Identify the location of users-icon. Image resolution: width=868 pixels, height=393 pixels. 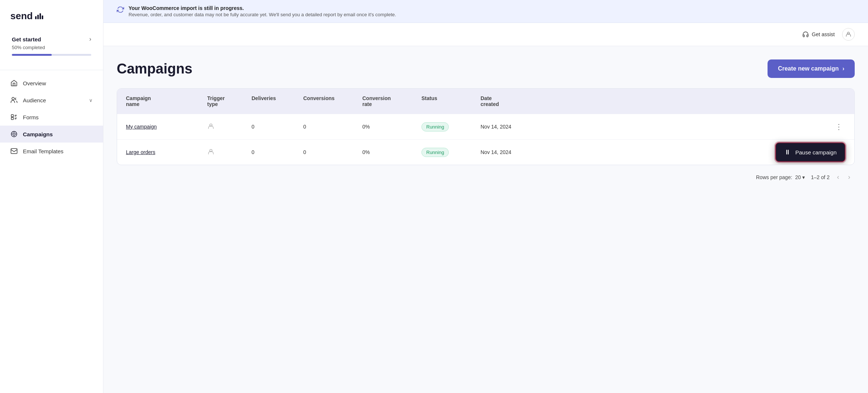
(14, 100).